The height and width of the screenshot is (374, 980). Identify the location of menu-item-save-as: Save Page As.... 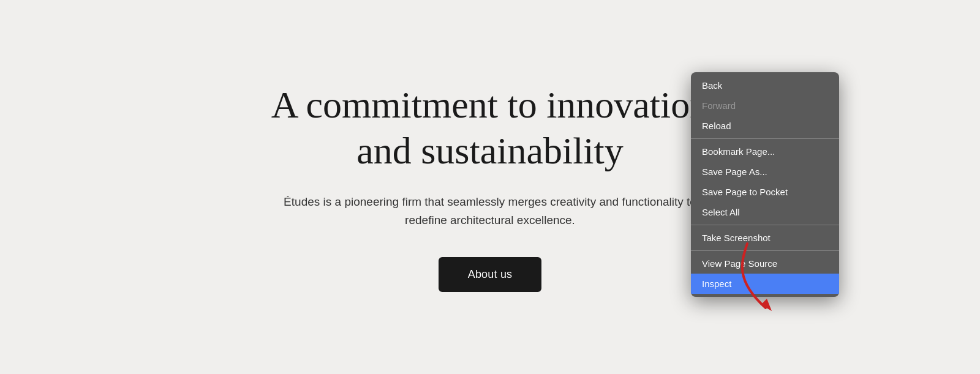
(765, 171).